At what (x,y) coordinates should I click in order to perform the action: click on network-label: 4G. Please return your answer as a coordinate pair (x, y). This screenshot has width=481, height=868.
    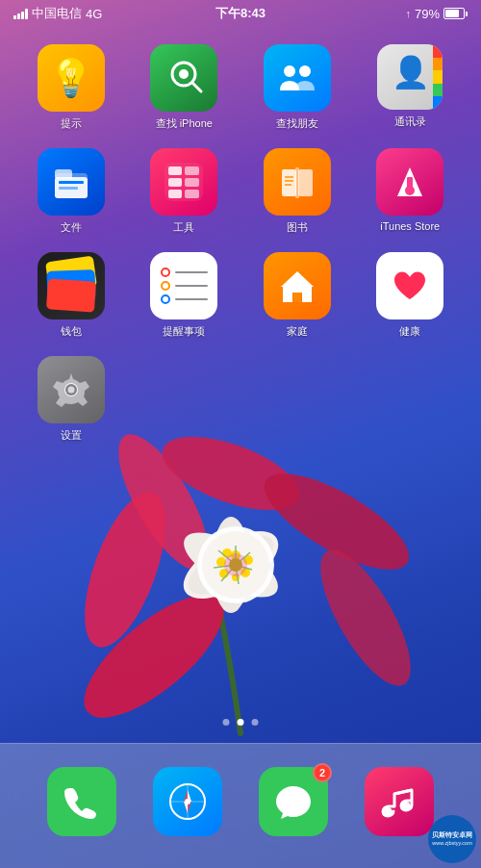
    Looking at the image, I should click on (94, 13).